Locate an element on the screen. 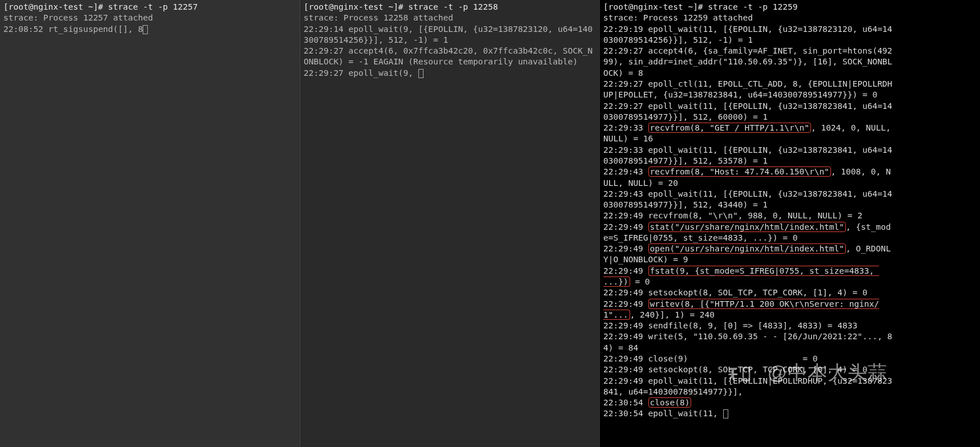  strace-attach-msg: strace: Process 12259 attached is located at coordinates (678, 18).